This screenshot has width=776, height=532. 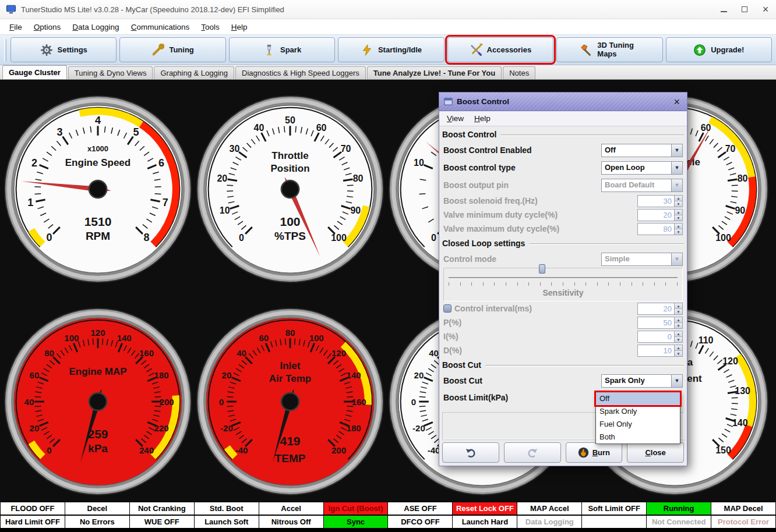 I want to click on slider-thumb, so click(x=542, y=269).